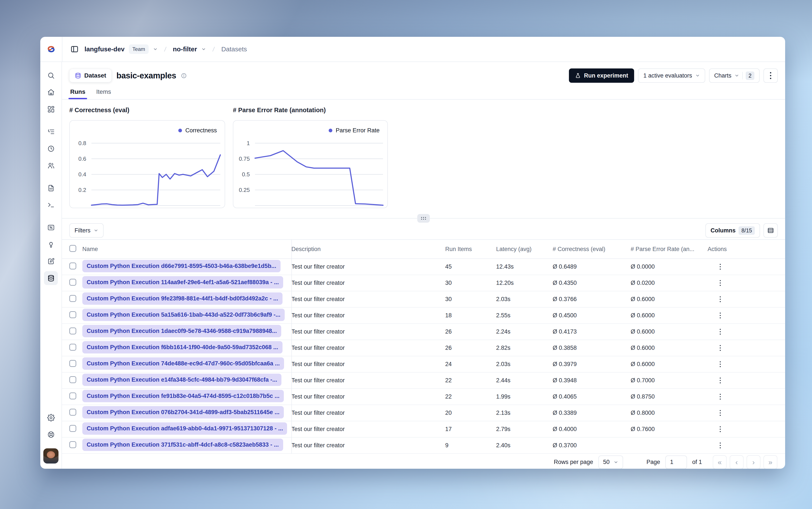  I want to click on run-name-link: Custom Python Execution 5a15a616-1bab-44…, so click(184, 315).